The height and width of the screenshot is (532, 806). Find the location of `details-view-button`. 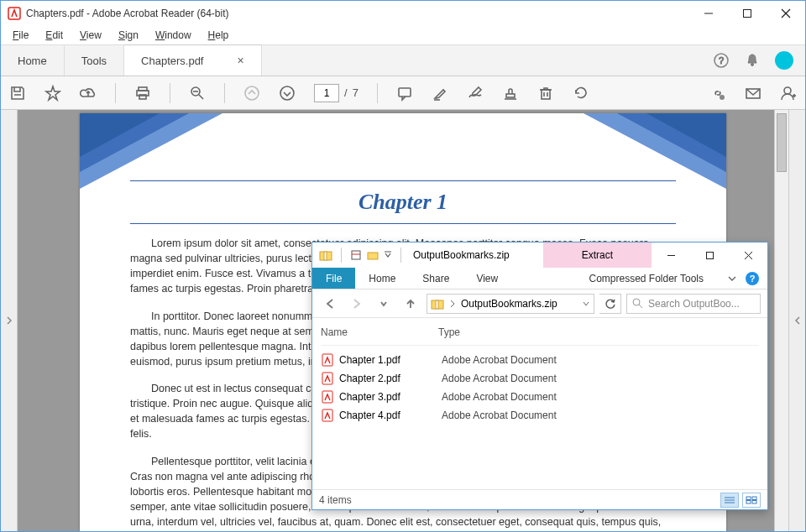

details-view-button is located at coordinates (730, 500).